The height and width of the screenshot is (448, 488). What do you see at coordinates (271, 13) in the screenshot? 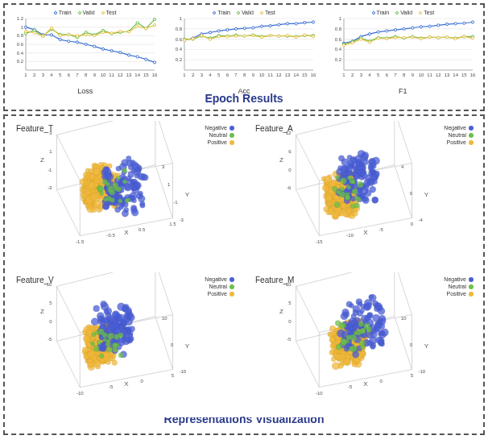
I see `legend-label: Test` at bounding box center [271, 13].